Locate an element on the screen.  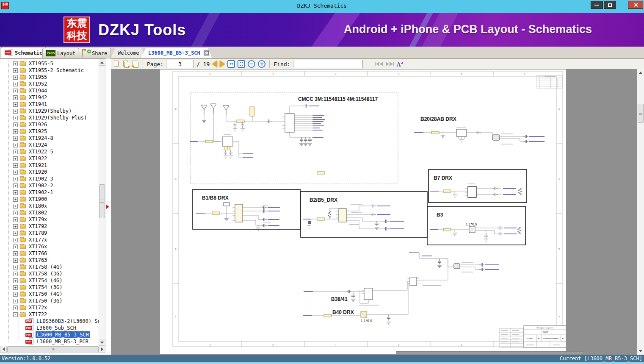
tab-share: + Share is located at coordinates (94, 53).